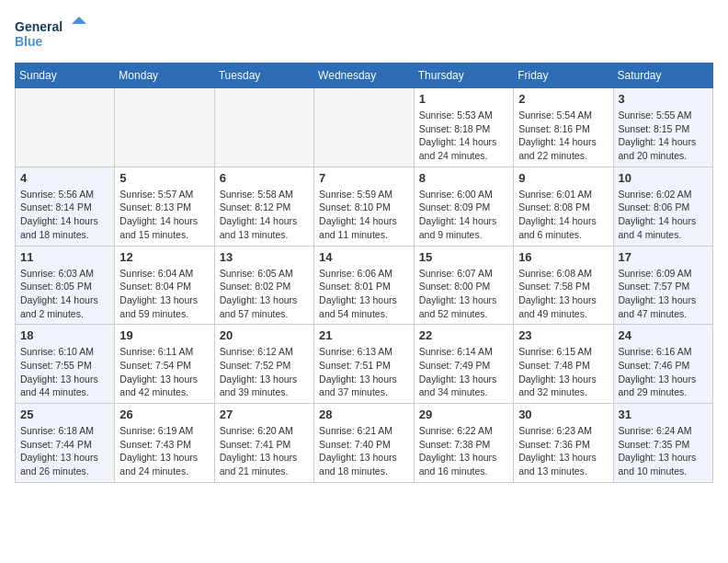 The image size is (728, 563). I want to click on day-number: 26, so click(164, 414).